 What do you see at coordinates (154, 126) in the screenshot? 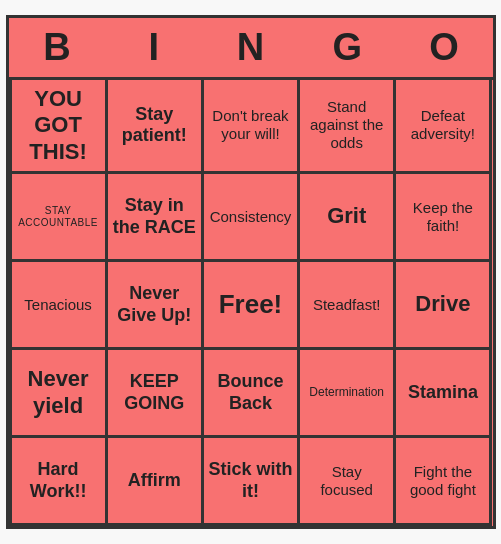
I see `cell-text-1: Stay patient!` at bounding box center [154, 126].